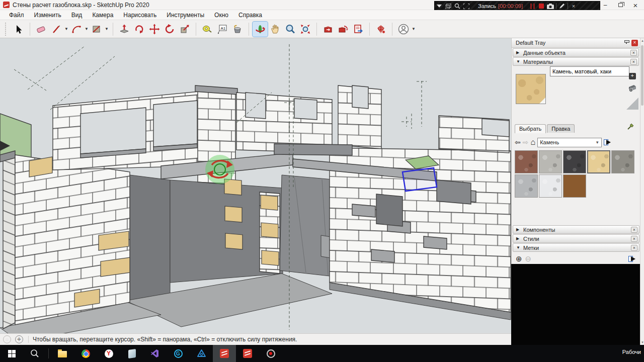 Image resolution: width=644 pixels, height=362 pixels. What do you see at coordinates (154, 29) in the screenshot?
I see `move-tool` at bounding box center [154, 29].